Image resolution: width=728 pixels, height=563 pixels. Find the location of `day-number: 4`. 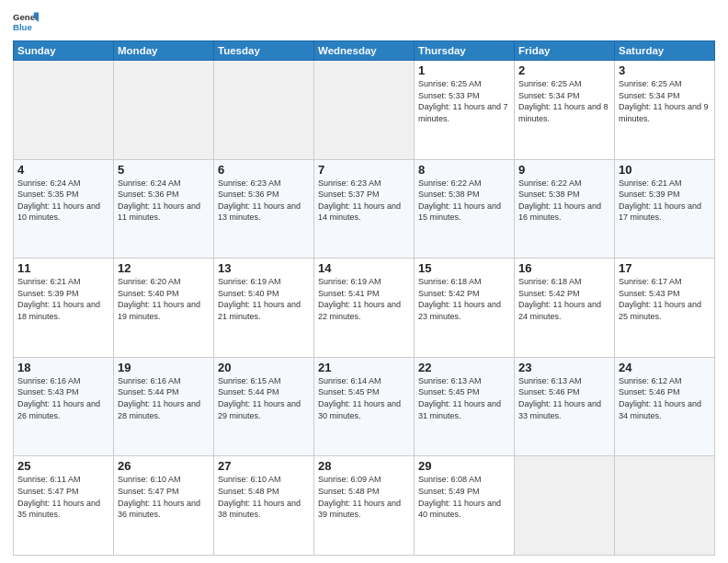

day-number: 4 is located at coordinates (63, 169).